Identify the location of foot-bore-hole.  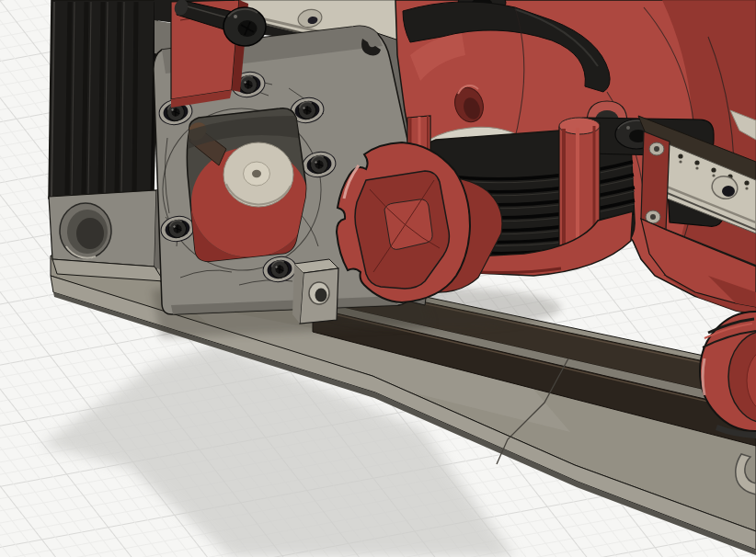
(86, 231).